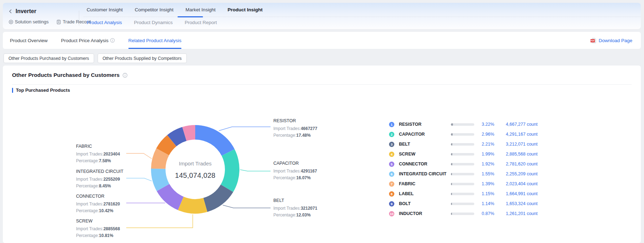  I want to click on leader-line-capacitor, so click(255, 170).